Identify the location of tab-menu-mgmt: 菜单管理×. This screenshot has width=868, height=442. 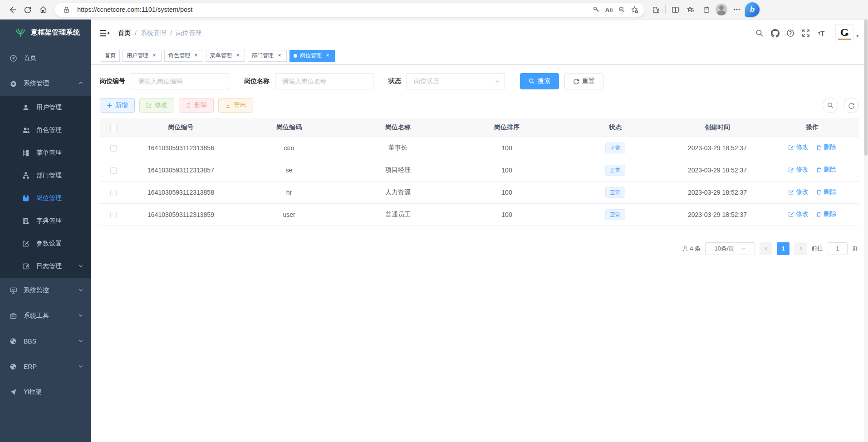
(226, 56).